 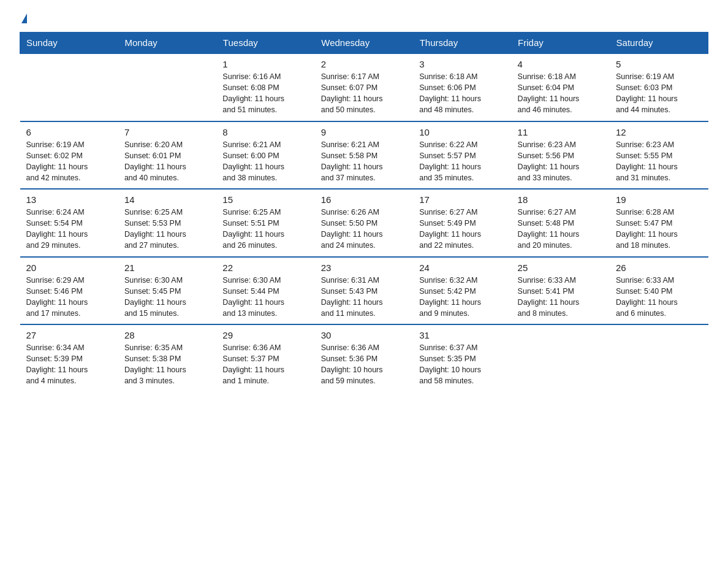 What do you see at coordinates (167, 267) in the screenshot?
I see `day-number: 21` at bounding box center [167, 267].